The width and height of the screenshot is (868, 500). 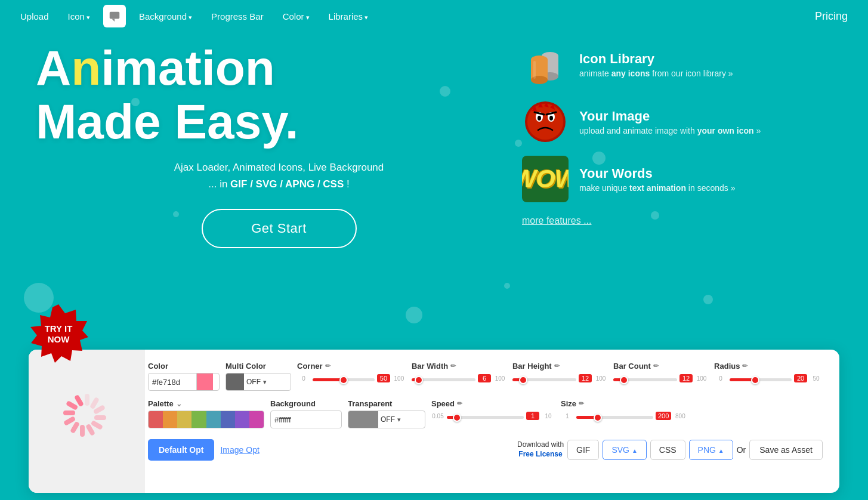 What do you see at coordinates (35, 17) in the screenshot?
I see `nav-upload: Upload` at bounding box center [35, 17].